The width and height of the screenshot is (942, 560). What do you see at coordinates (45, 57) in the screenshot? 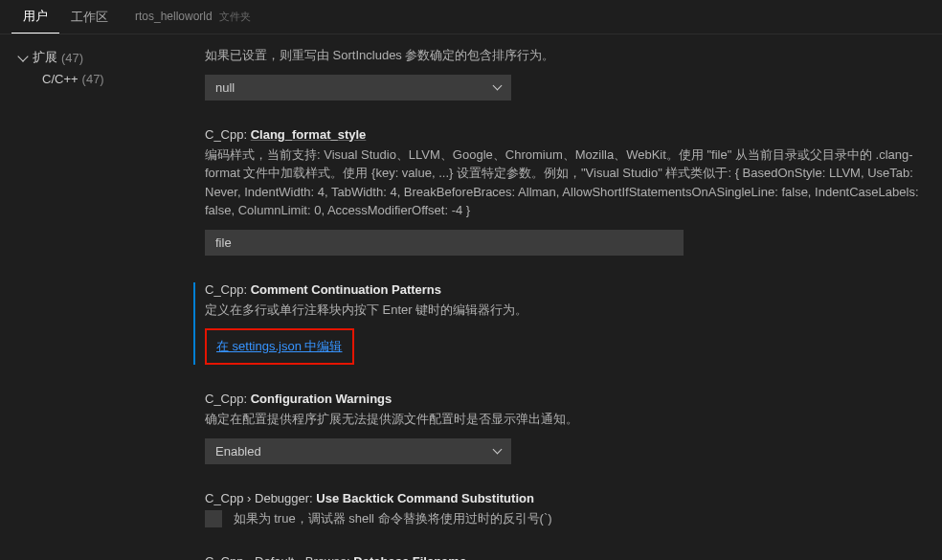
I see `sidebar-item-label: 扩展` at bounding box center [45, 57].